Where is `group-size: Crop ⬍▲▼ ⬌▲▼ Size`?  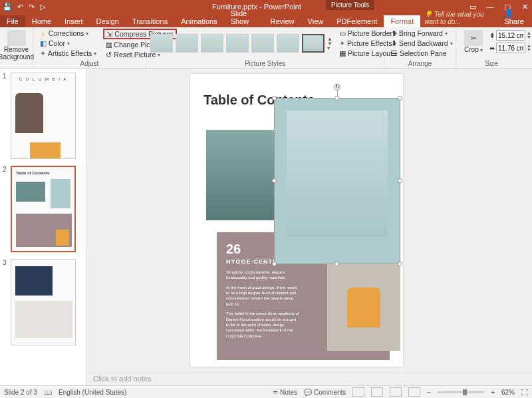
group-size: Crop ⬍▲▼ ⬌▲▼ Size is located at coordinates (491, 48).